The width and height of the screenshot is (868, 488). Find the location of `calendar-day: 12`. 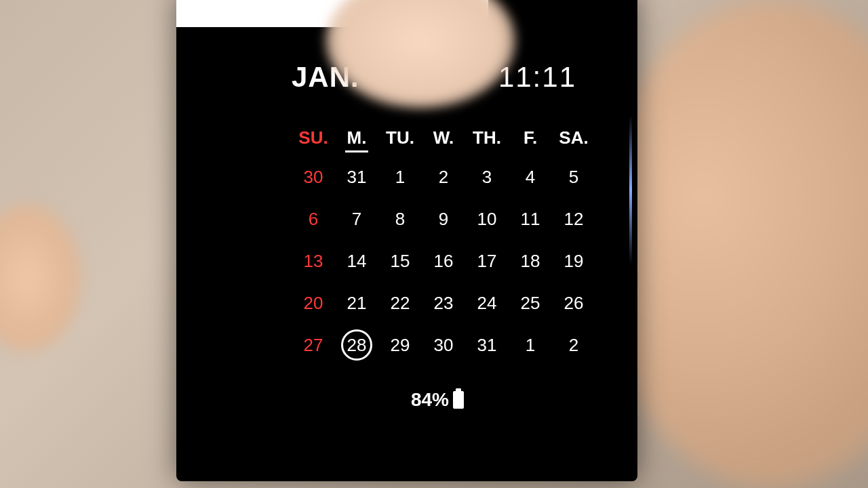

calendar-day: 12 is located at coordinates (574, 219).